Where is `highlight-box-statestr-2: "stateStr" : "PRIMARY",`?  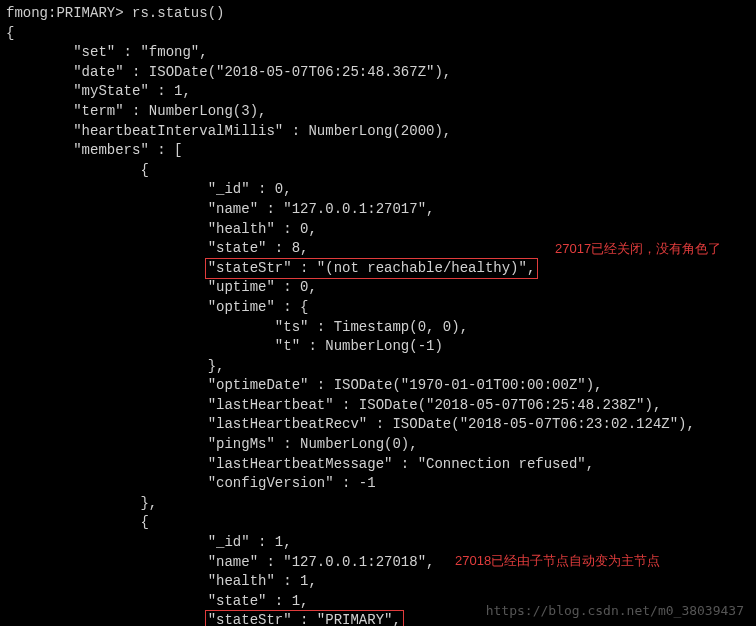
highlight-box-statestr-2: "stateStr" : "PRIMARY", is located at coordinates (304, 618).